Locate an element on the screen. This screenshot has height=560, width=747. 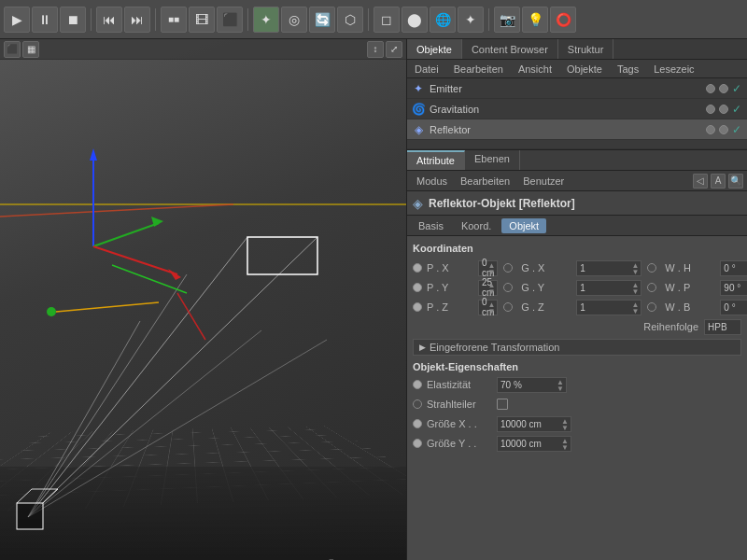
wp-radio is located at coordinates (652, 287).